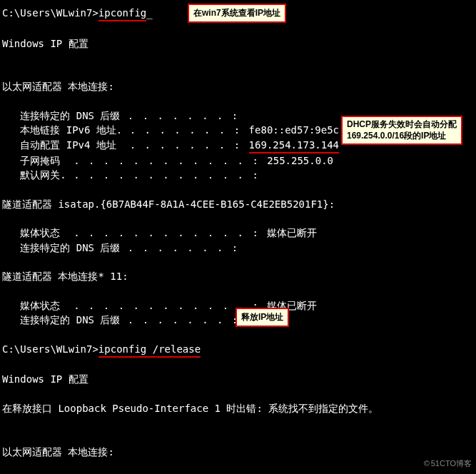 The width and height of the screenshot is (476, 474). What do you see at coordinates (402, 130) in the screenshot?
I see `annotation-apipa: DHCP服务失效时会自动分配169.254.0.0/16段的IP地址` at bounding box center [402, 130].